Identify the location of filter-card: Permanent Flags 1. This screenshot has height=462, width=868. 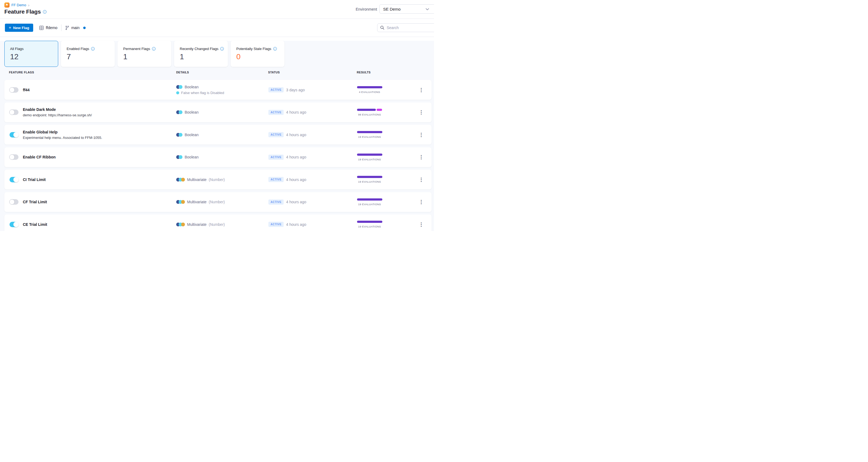
(144, 54).